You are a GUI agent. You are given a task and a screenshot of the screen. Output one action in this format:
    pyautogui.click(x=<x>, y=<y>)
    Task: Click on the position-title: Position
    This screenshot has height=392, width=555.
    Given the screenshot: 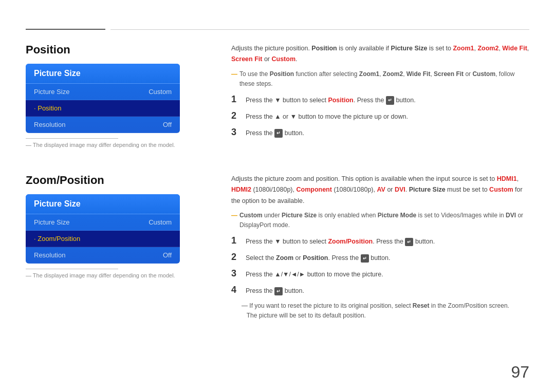 What is the action you would take?
    pyautogui.click(x=118, y=50)
    